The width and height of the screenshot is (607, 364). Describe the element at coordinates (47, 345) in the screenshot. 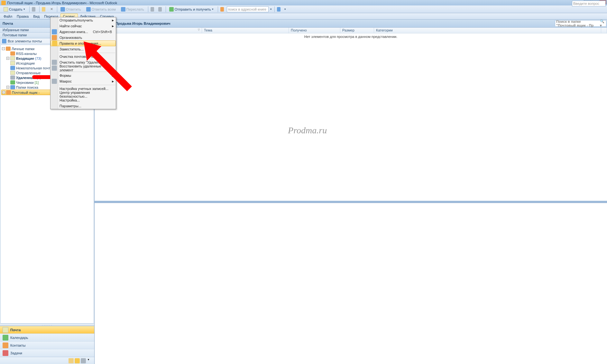

I see `nav-contacts-button: Контакты` at that location.